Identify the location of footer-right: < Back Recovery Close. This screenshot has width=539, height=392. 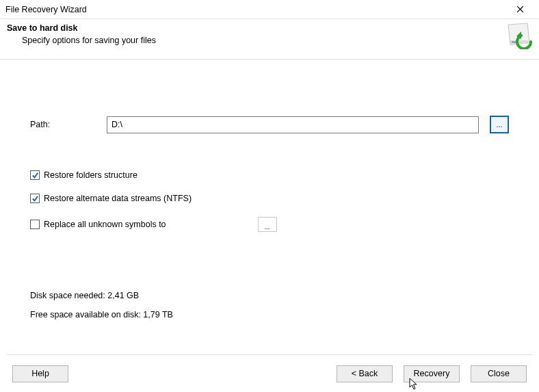
(432, 374).